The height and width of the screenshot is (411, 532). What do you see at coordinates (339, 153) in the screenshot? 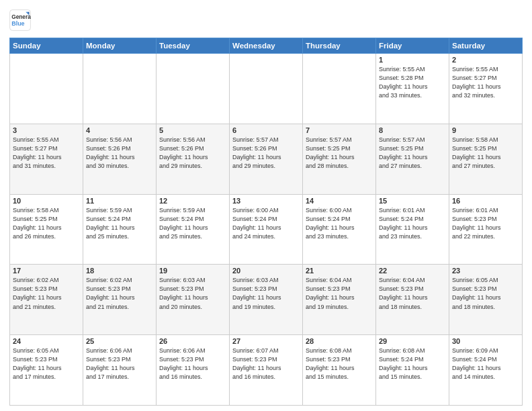
I see `day-info: Sunrise: 5:57 AMSunset: 5:25 PMDaylight:…` at bounding box center [339, 153].